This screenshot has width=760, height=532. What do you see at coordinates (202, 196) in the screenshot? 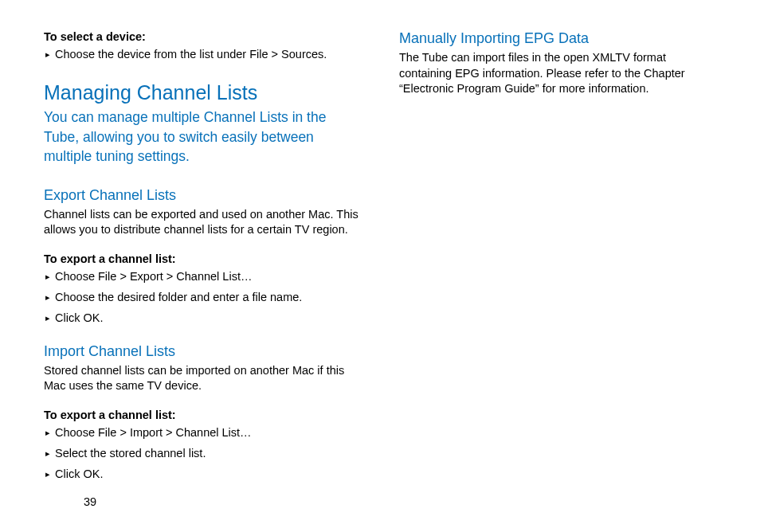
I see `export-heading: Export Channel Lists` at bounding box center [202, 196].